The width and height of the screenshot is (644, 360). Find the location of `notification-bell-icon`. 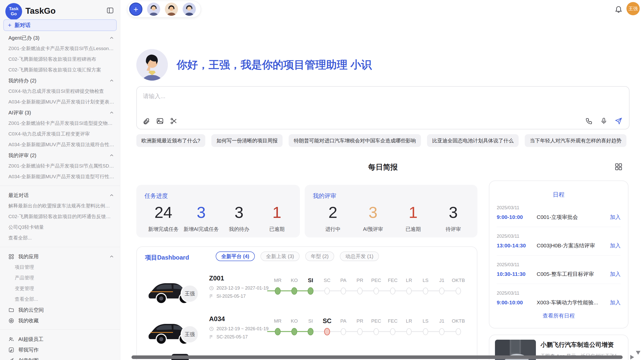

notification-bell-icon is located at coordinates (619, 9).